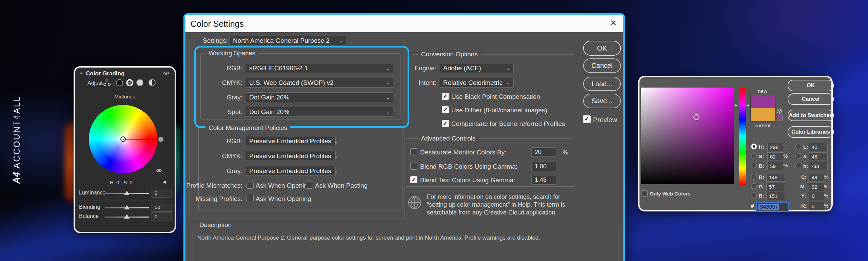  Describe the element at coordinates (780, 118) in the screenshot. I see `web-safe-swatch` at that location.